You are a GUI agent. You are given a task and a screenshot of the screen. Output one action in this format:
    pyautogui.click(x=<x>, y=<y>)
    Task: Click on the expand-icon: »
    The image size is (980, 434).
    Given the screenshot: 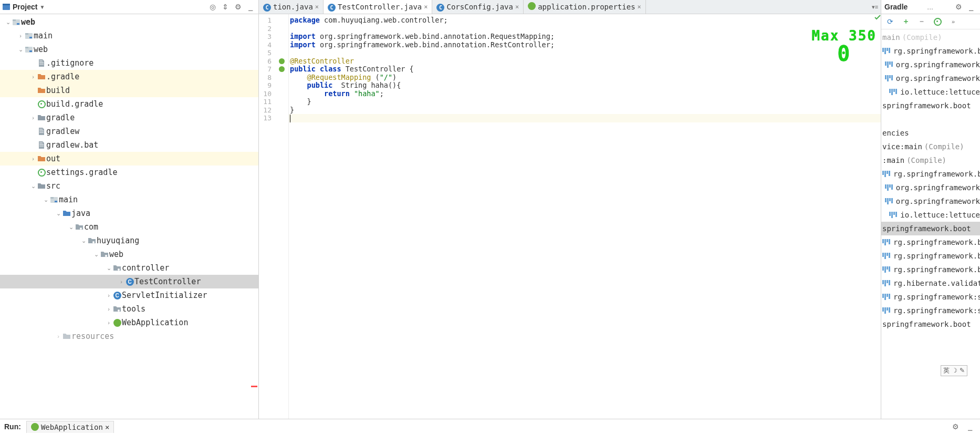 What is the action you would take?
    pyautogui.click(x=953, y=22)
    